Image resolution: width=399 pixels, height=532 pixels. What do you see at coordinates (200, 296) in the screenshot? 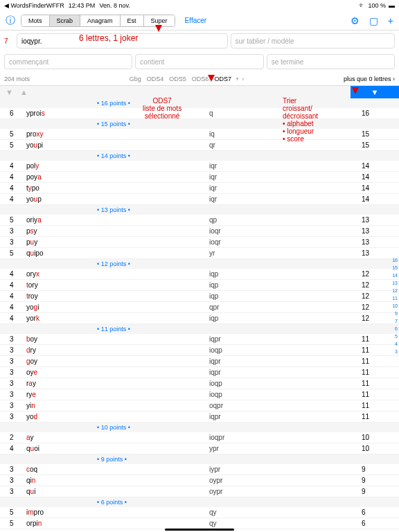
I see `word-row: 4troyiqp12` at bounding box center [200, 296].